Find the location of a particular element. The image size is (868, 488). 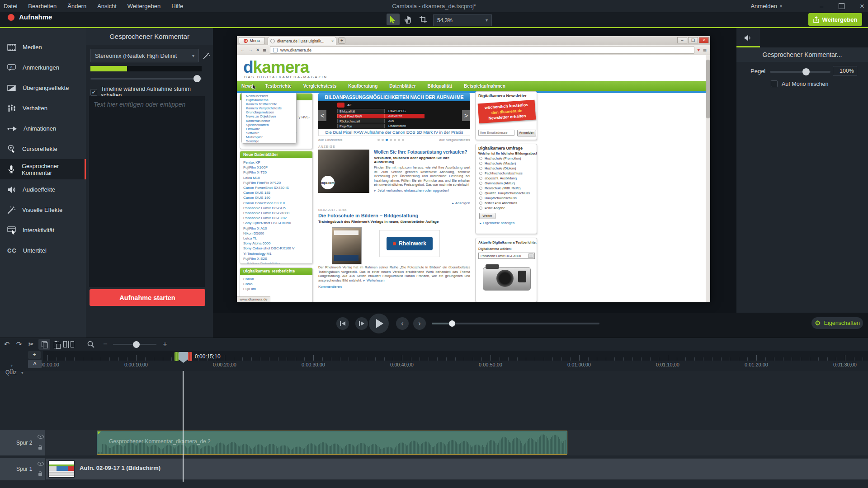

split-button is located at coordinates (69, 344).